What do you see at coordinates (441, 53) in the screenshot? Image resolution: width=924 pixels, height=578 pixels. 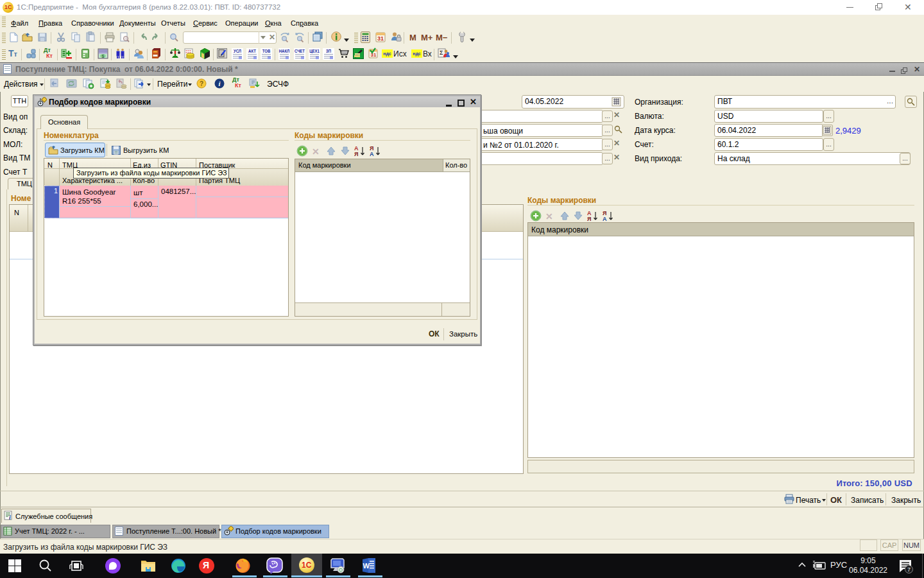 I see `svg-text: Σ` at bounding box center [441, 53].